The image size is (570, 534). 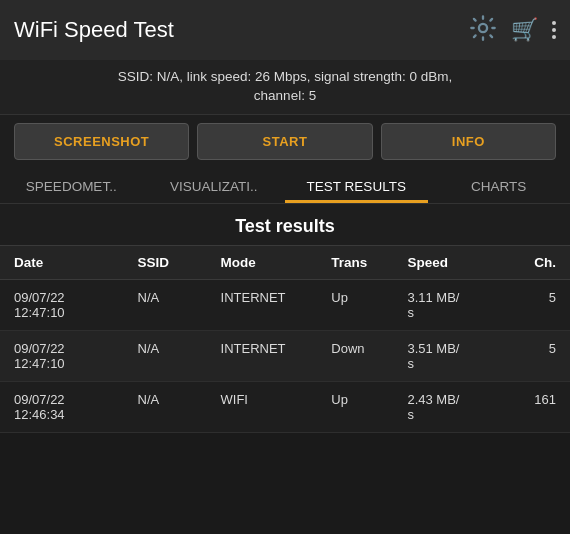 I want to click on col-header-trans: Trans, so click(x=363, y=263).